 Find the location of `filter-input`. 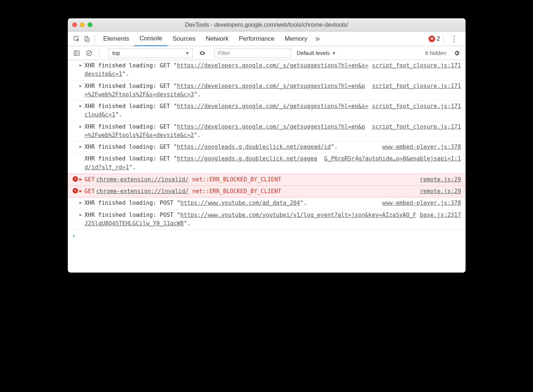

filter-input is located at coordinates (253, 53).